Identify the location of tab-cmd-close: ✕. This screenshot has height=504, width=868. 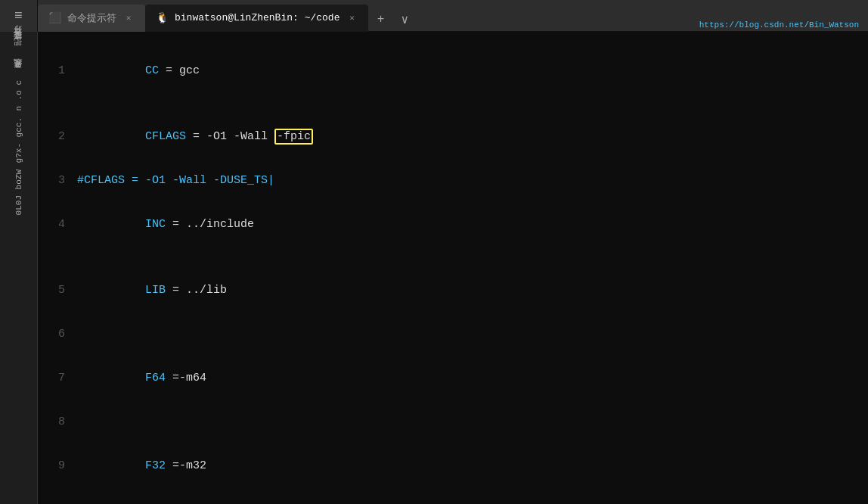
(129, 18).